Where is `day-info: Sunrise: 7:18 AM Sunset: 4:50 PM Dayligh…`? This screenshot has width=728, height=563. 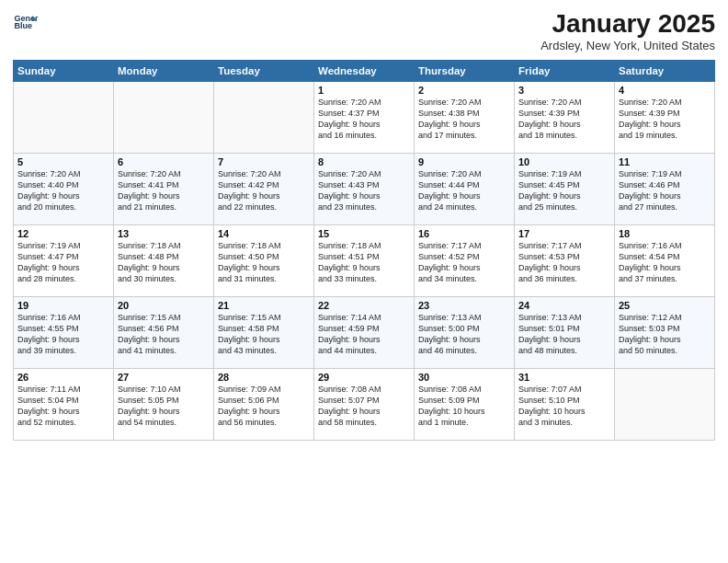
day-info: Sunrise: 7:18 AM Sunset: 4:50 PM Dayligh… is located at coordinates (264, 263).